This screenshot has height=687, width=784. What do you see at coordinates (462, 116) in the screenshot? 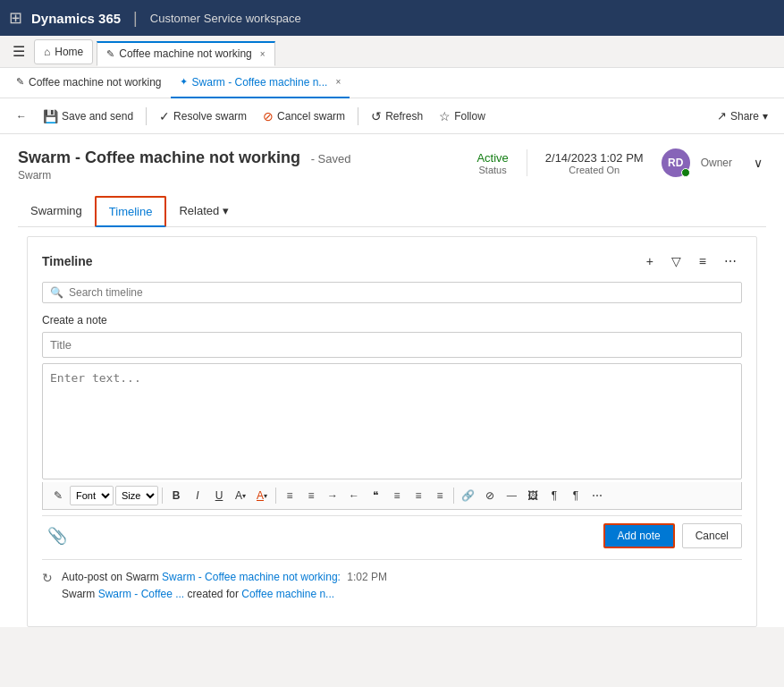
I see `follow-button: ☆ Follow` at bounding box center [462, 116].